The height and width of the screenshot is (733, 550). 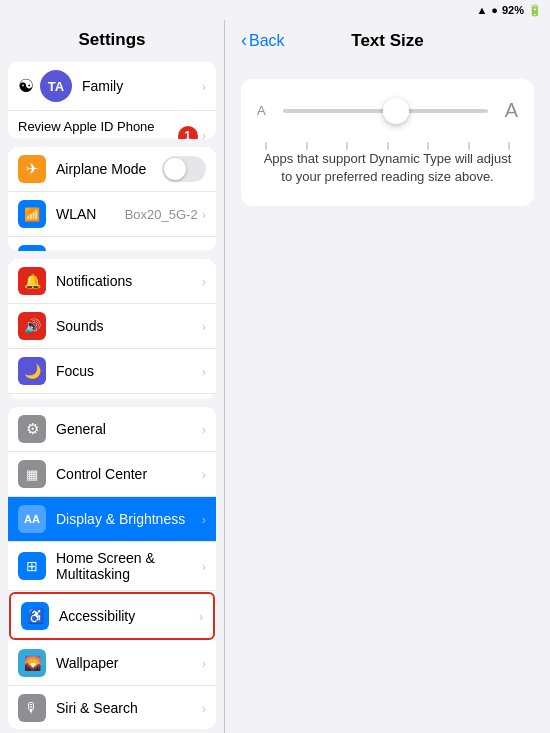 I want to click on sidebar-item-wallpaper: 🌄 Wallpaper ›, so click(x=112, y=664).